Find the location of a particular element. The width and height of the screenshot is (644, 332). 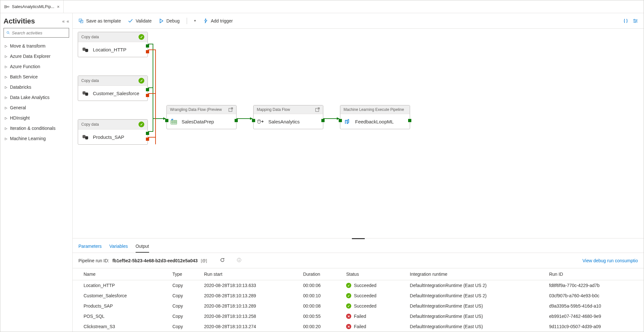

add-trigger-button: Add trigger is located at coordinates (218, 21).